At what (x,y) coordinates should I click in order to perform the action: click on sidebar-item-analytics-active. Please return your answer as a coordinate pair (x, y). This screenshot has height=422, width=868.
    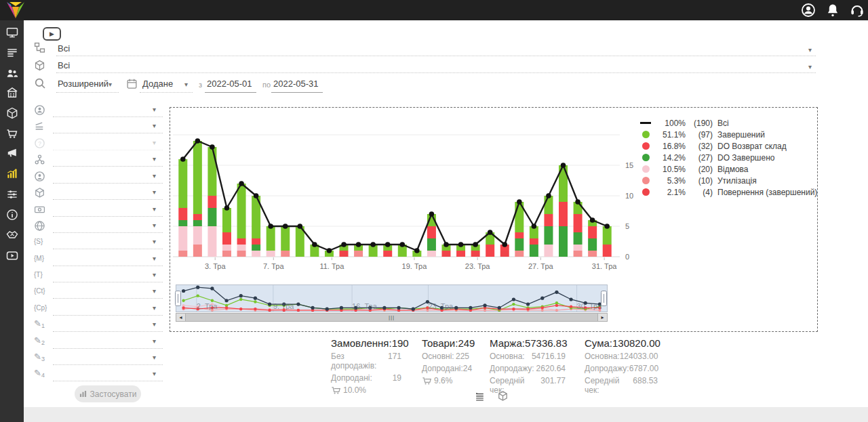
    Looking at the image, I should click on (12, 173).